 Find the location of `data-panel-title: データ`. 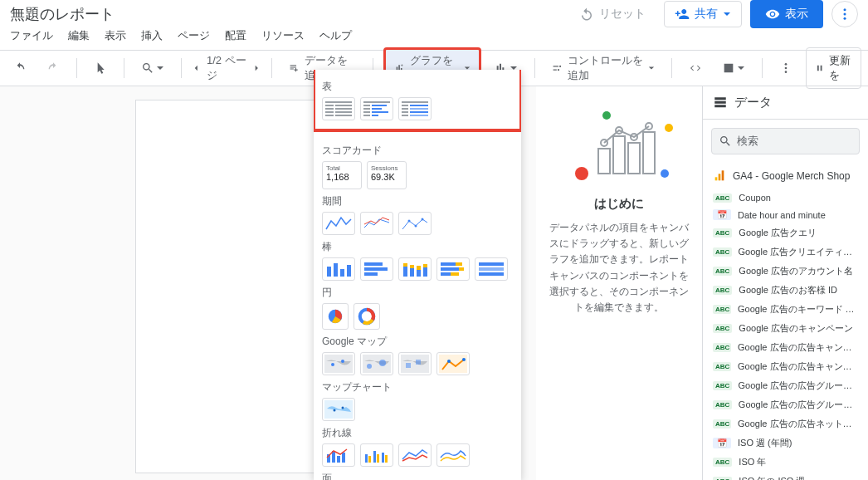

data-panel-title: データ is located at coordinates (753, 103).